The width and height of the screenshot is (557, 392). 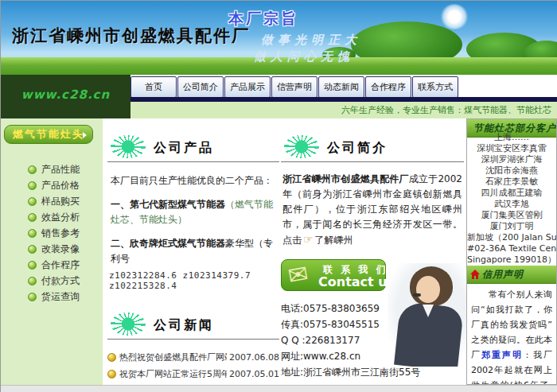 I want to click on nav-news: 动态新闻, so click(x=341, y=87).